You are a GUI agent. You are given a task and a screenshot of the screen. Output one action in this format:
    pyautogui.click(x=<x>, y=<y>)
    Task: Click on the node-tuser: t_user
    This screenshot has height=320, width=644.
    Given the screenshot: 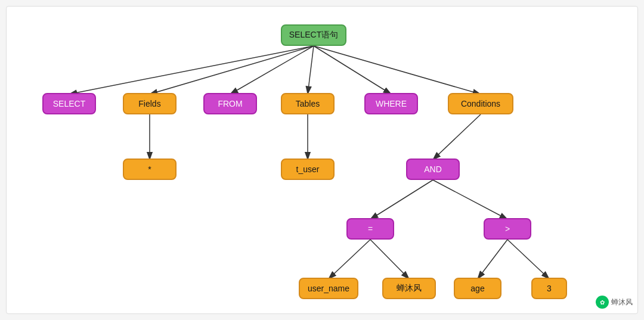 What is the action you would take?
    pyautogui.click(x=308, y=169)
    